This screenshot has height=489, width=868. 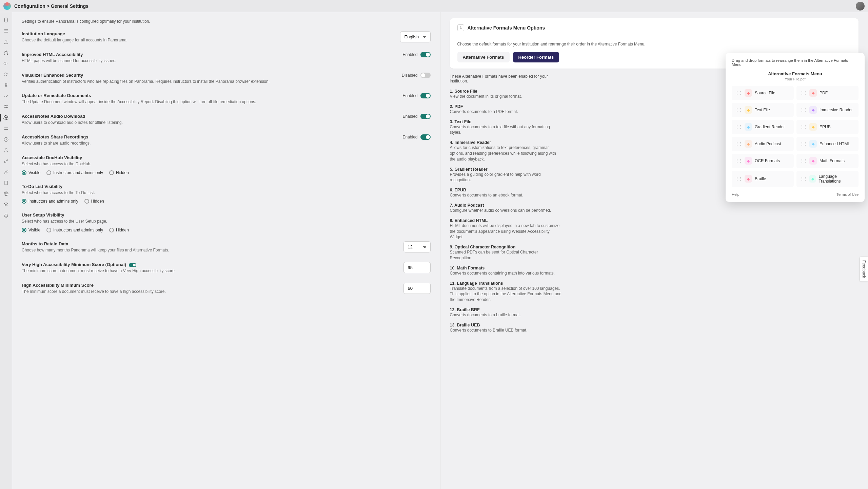 I want to click on reorder-item-2: ⋮⋮ ◆ Text File, so click(x=763, y=110).